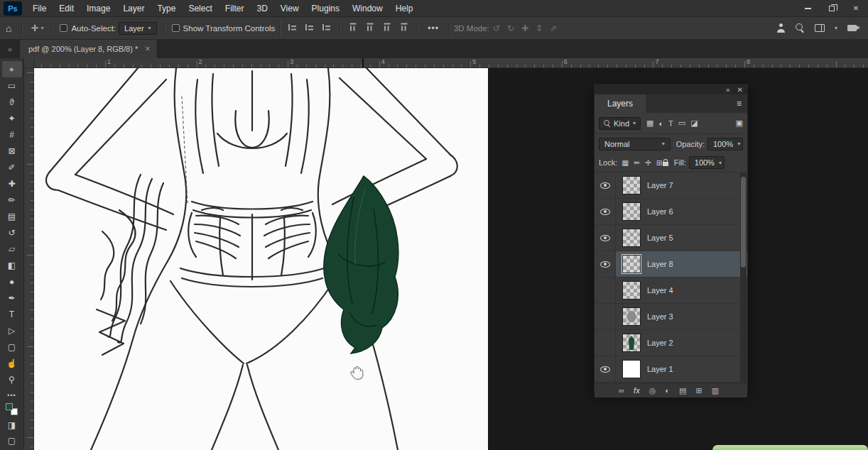 This screenshot has height=450, width=868. What do you see at coordinates (12, 314) in the screenshot?
I see `type-tool: T` at bounding box center [12, 314].